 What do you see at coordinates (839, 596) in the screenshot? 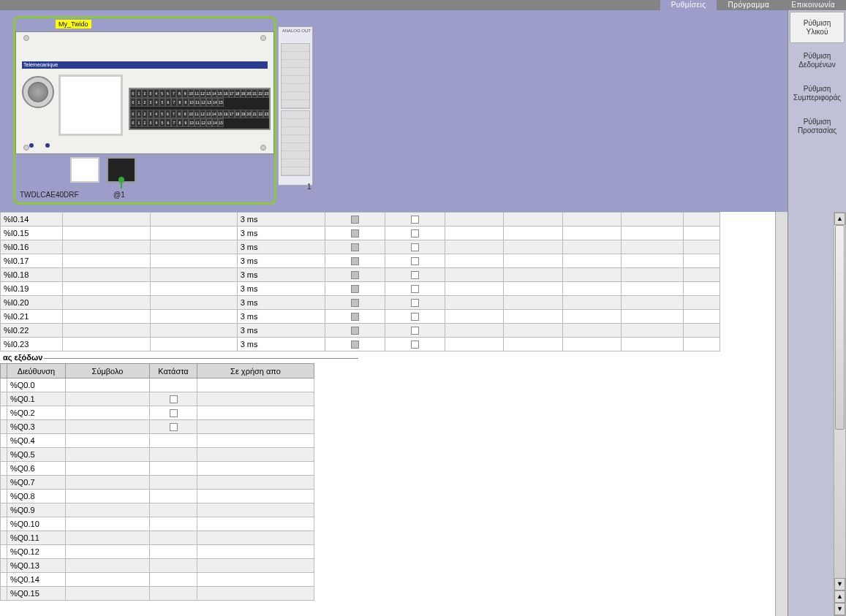
I see `scroll-jump-up-icon: ▲` at bounding box center [839, 596].